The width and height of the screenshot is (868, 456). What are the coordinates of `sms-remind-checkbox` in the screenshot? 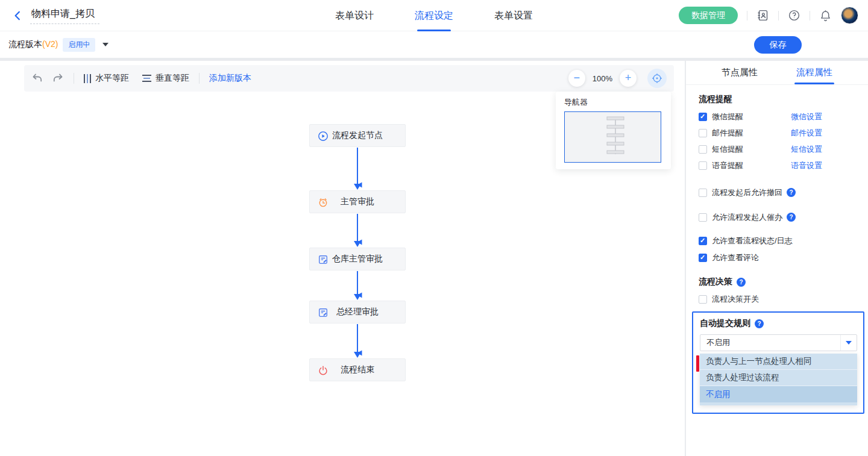 It's located at (703, 149).